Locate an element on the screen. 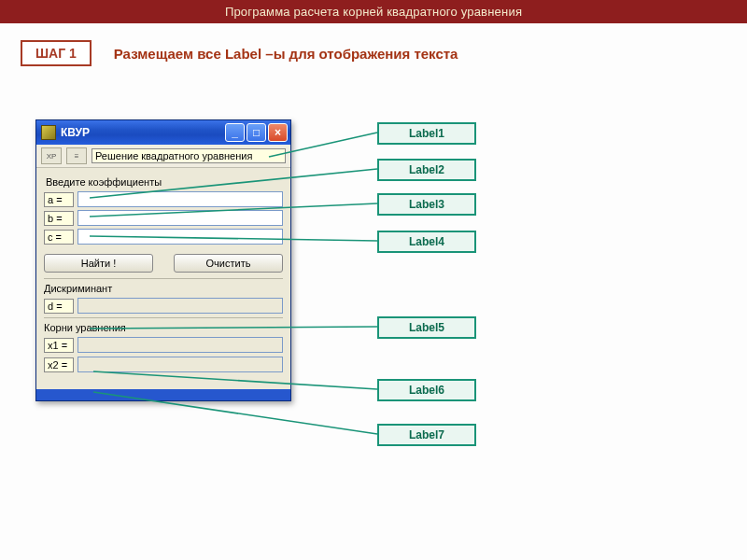  section-roots: Корни уравнения is located at coordinates (163, 325).